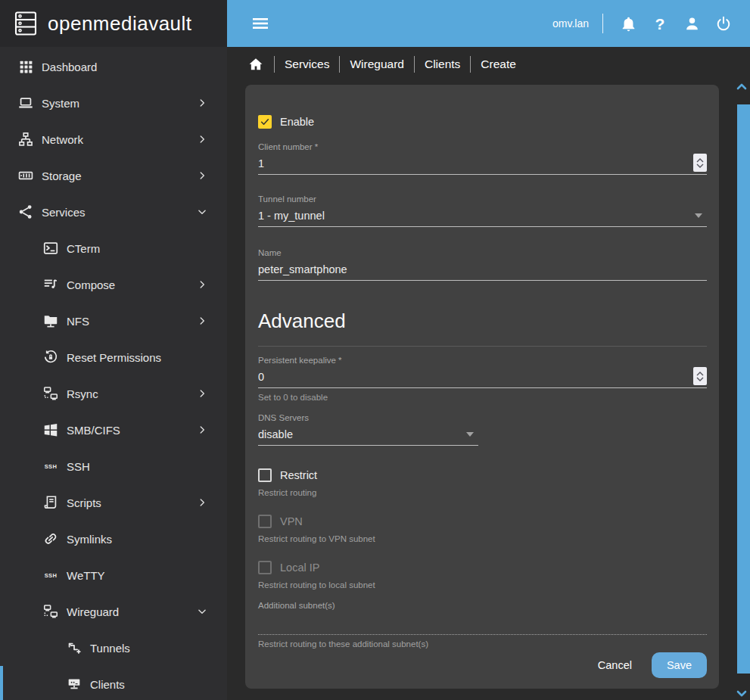  I want to click on storage-disks-icon, so click(26, 176).